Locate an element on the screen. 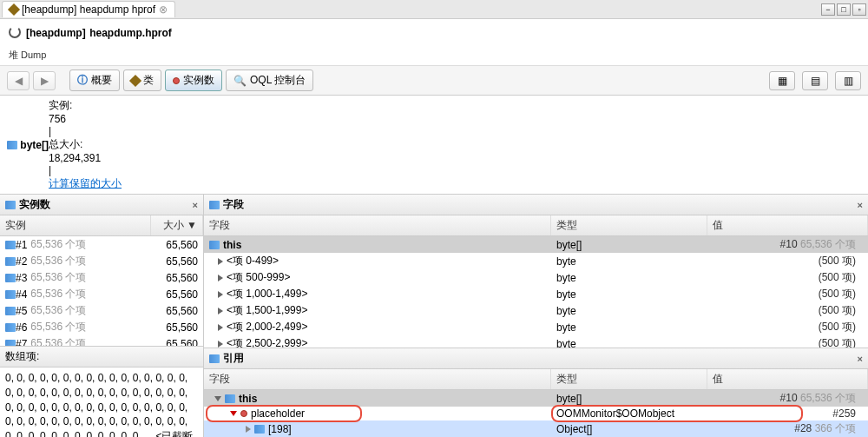 The width and height of the screenshot is (868, 437). close-icon: ⊗ is located at coordinates (163, 10).